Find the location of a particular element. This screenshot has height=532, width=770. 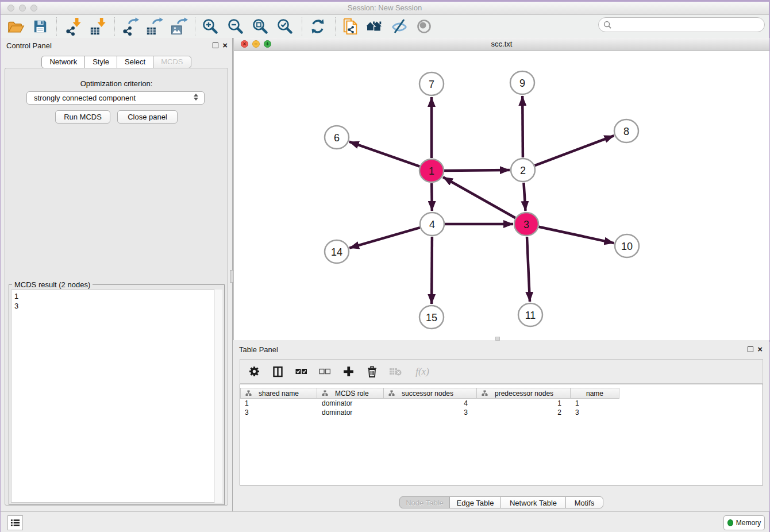

tab-node-table: Node Table is located at coordinates (425, 502).